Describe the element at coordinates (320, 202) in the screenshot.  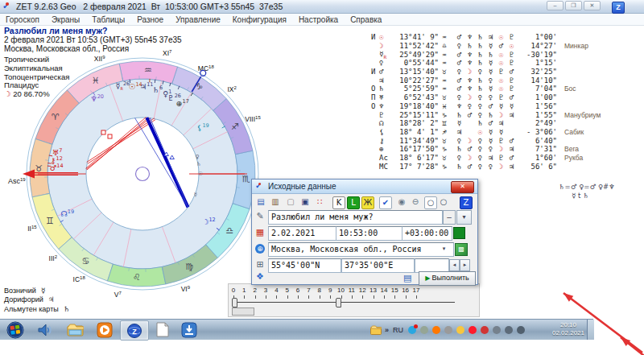
I see `dialog-toolbar-icon-4: ∷` at that location.